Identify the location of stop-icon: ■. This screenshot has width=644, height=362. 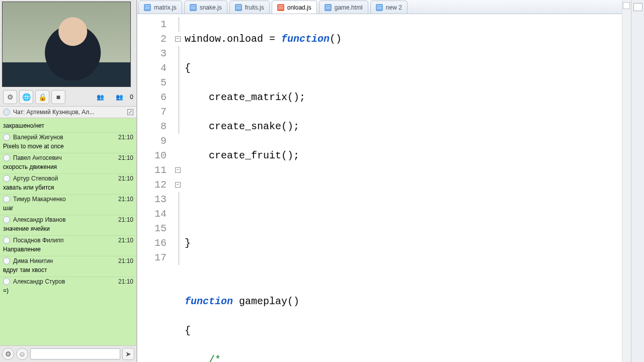
(58, 97).